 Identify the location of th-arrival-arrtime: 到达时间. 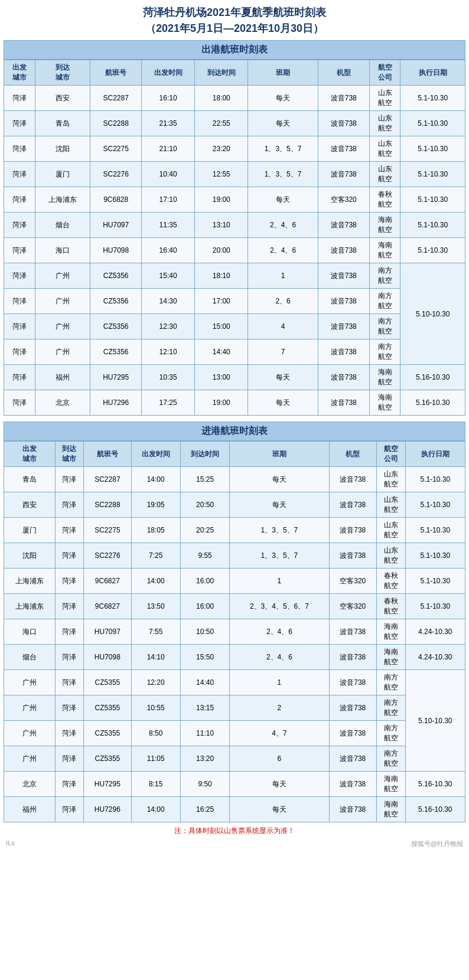
(204, 455).